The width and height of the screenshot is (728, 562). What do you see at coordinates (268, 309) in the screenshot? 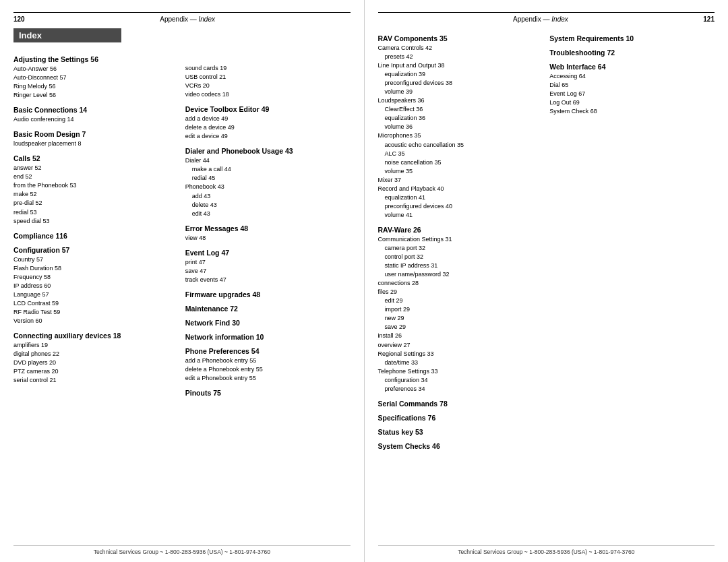
I see `section-maintenance: Maintenance 72` at bounding box center [268, 309].